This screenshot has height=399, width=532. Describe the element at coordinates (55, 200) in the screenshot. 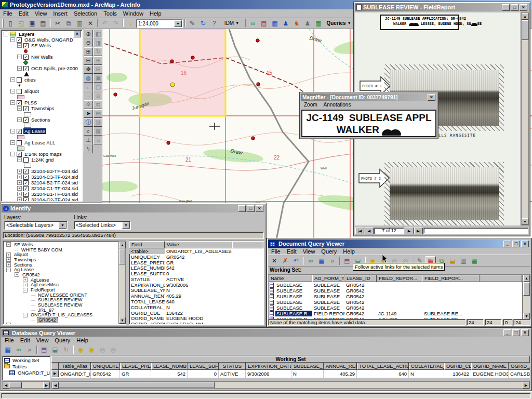

I see `layer-label: 32104-C2-TF-024.sid` at that location.